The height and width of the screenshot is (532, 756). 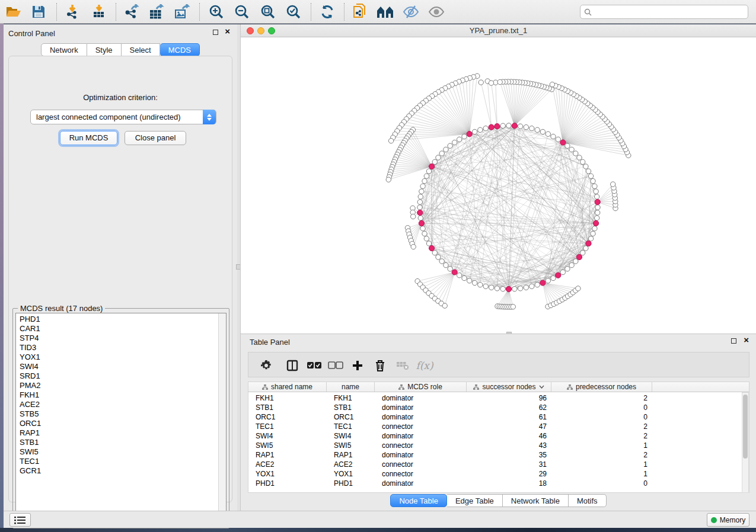 I want to click on column-header-mcds_role: MCDS role, so click(x=421, y=387).